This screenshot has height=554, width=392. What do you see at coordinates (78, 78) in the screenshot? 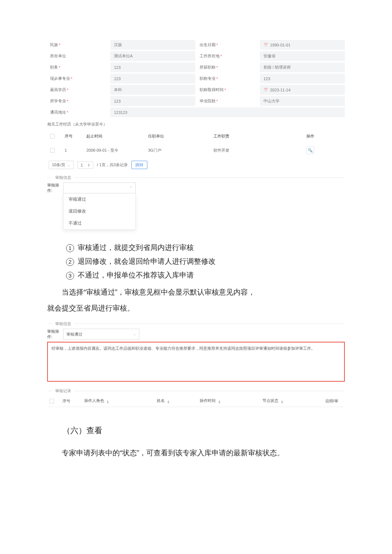
I see `label-major-now: 现从事专业*` at bounding box center [78, 78].